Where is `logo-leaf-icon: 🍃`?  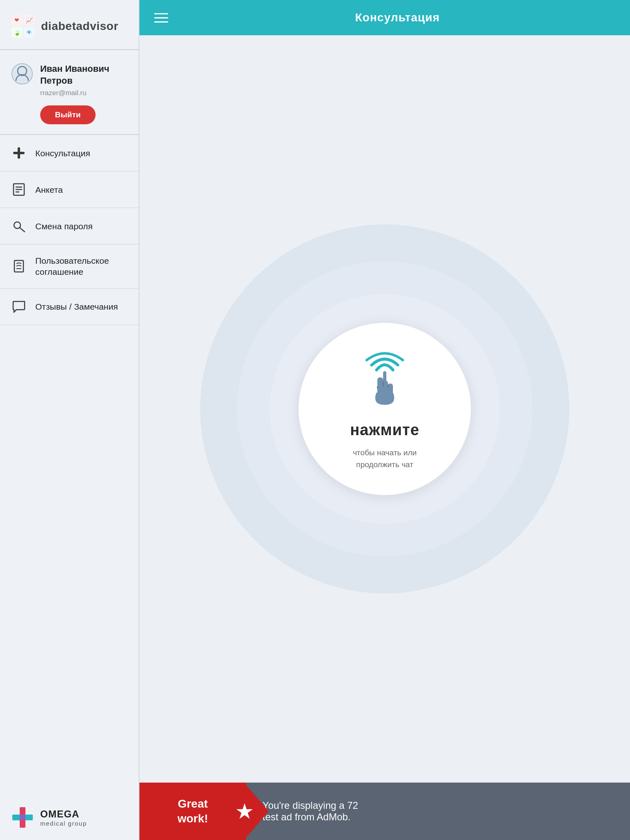 logo-leaf-icon: 🍃 is located at coordinates (17, 32).